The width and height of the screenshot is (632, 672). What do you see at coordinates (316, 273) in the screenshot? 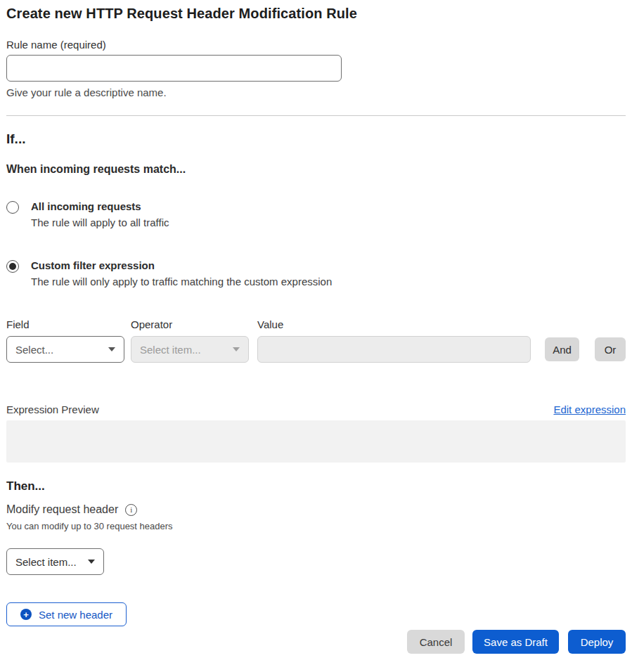
I see `radio-option-custom-filter: Custom filter expression The rule will o…` at bounding box center [316, 273].